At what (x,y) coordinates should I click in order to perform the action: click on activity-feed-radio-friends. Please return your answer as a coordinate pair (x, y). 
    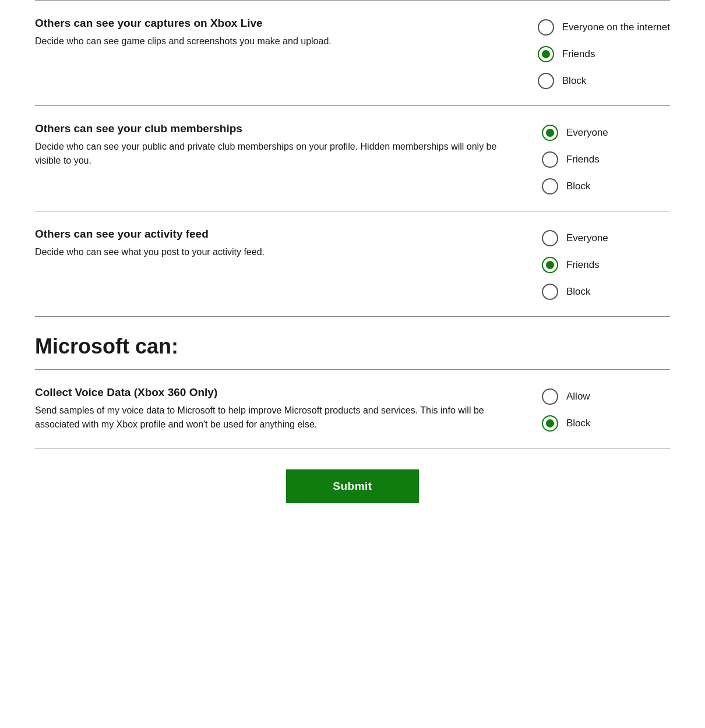
    Looking at the image, I should click on (550, 265).